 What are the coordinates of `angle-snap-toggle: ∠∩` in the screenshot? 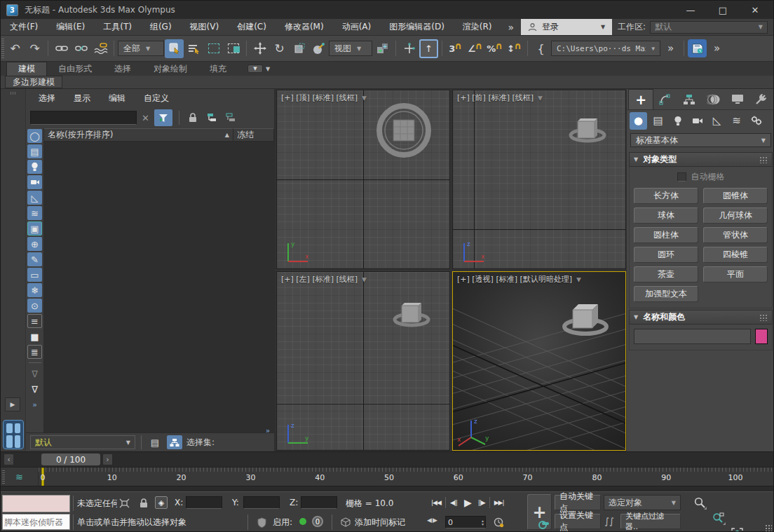 It's located at (475, 49).